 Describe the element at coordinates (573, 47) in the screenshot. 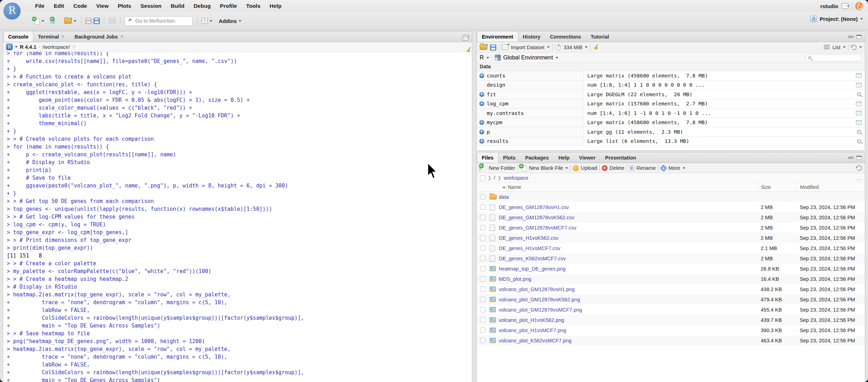

I see `memory-usage-label: 334 MiB` at that location.